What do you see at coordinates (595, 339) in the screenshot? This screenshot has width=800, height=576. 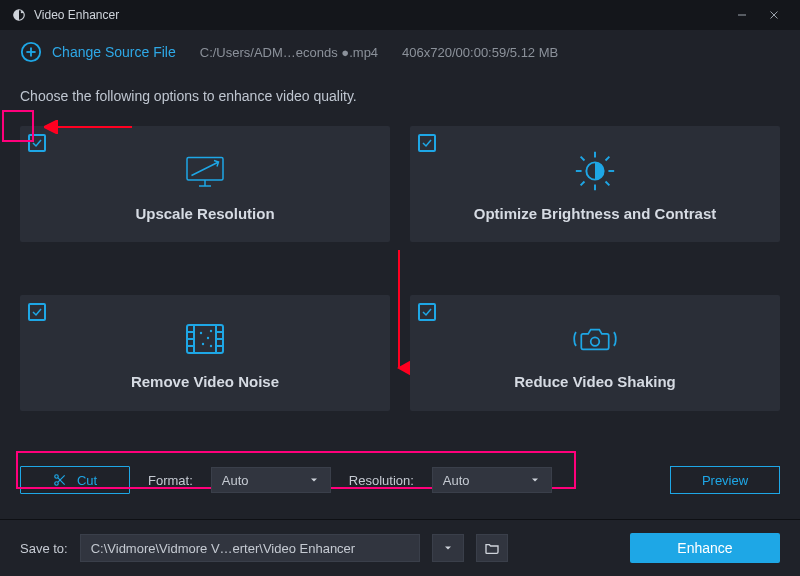 I see `camera-shake-icon` at bounding box center [595, 339].